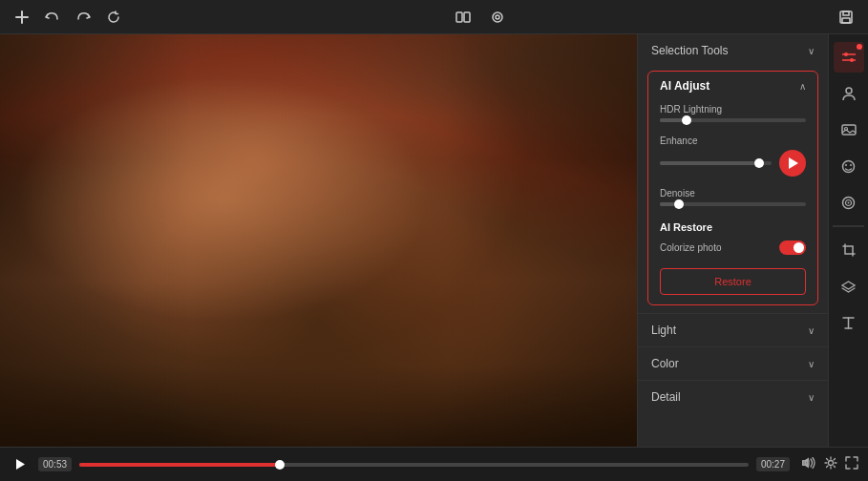  Describe the element at coordinates (707, 163) in the screenshot. I see `enhance-fill` at that location.